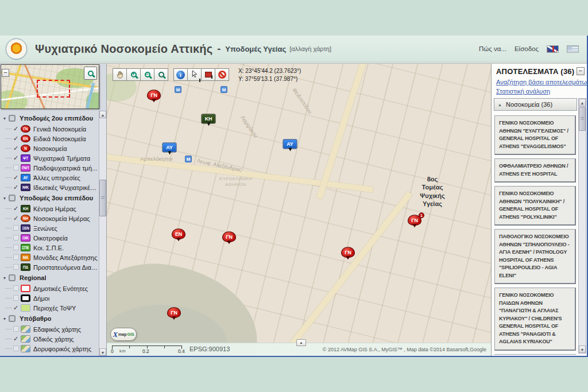 This screenshot has width=588, height=392. What do you see at coordinates (6, 73) in the screenshot?
I see `overview-zoom-out-button: −` at bounding box center [6, 73].